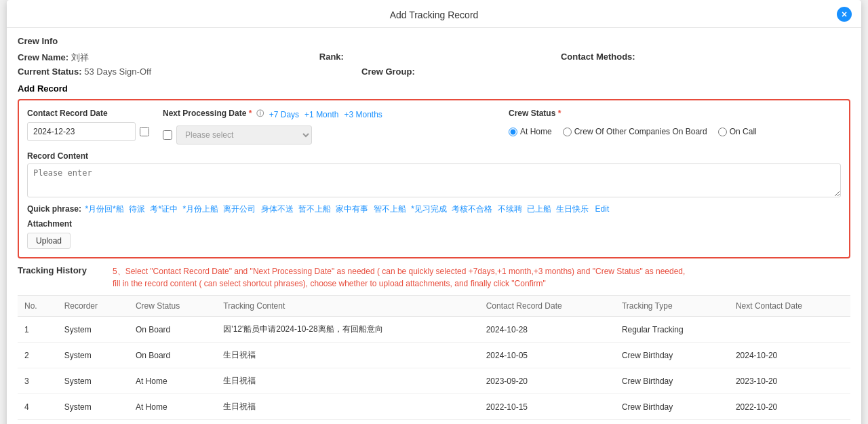 The height and width of the screenshot is (424, 868). Describe the element at coordinates (43, 57) in the screenshot. I see `crew-name-label: Crew Name:` at that location.